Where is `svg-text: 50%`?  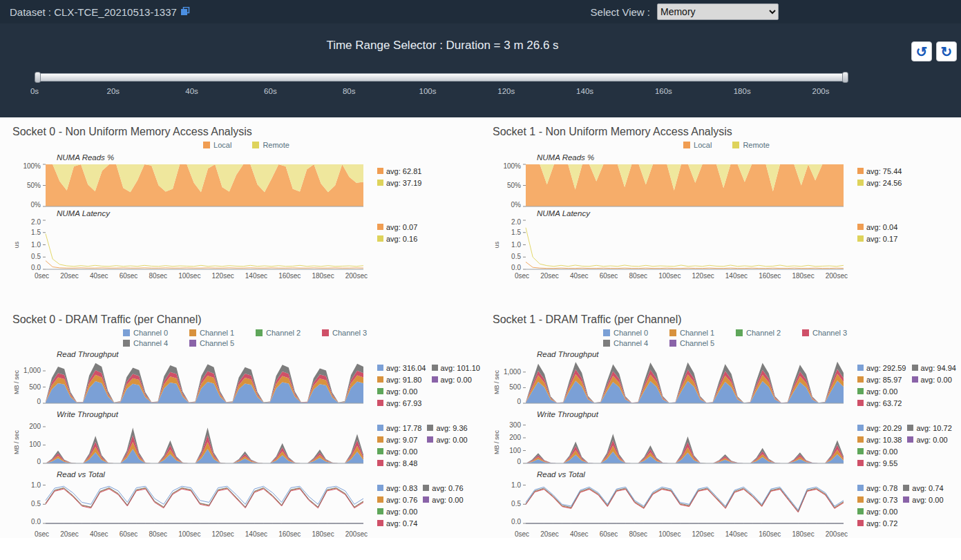
svg-text: 50% is located at coordinates (34, 185).